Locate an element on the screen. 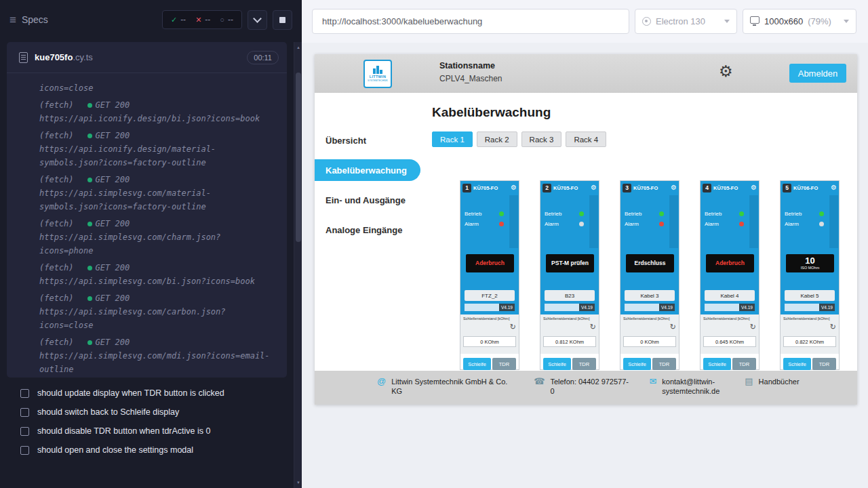  cable-name-field: B23 is located at coordinates (570, 296).